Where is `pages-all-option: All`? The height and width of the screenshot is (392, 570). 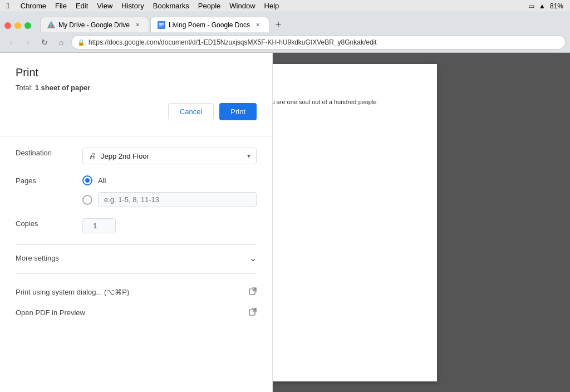
pages-all-option: All is located at coordinates (169, 180).